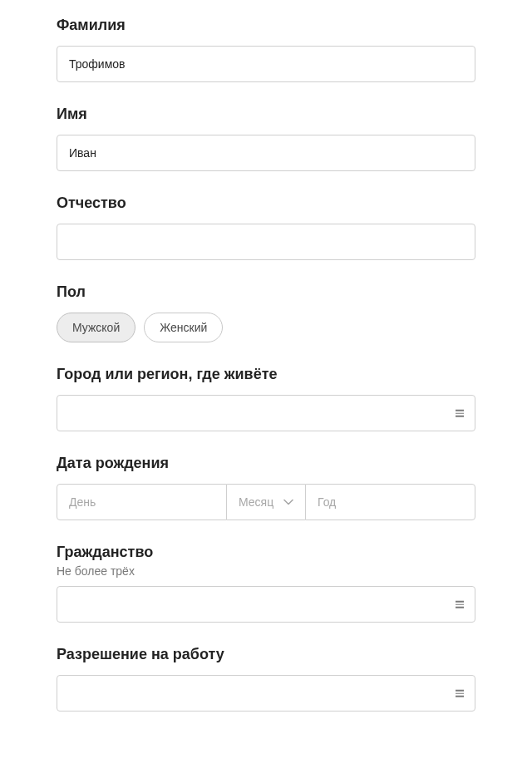 The width and height of the screenshot is (532, 778). Describe the element at coordinates (266, 584) in the screenshot. I see `citizenship-field-group: Гражданство Не более трёх` at that location.